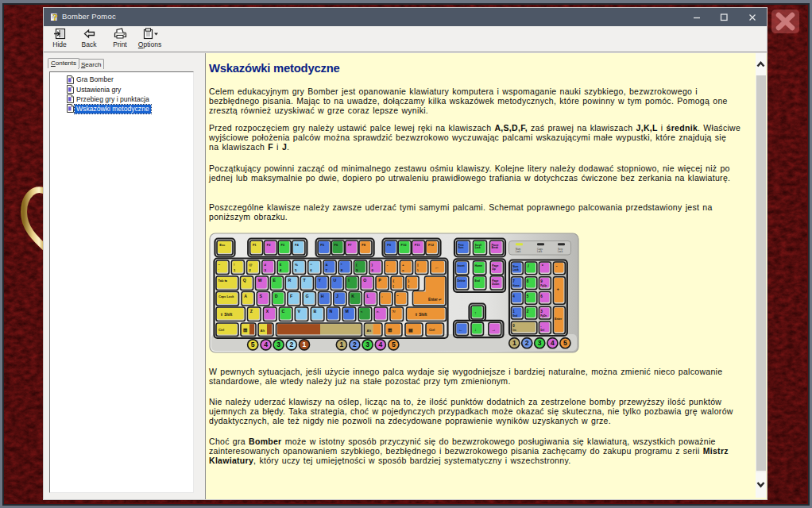 The image size is (812, 508). Describe the element at coordinates (462, 266) in the screenshot. I see `svg-text: Insert` at that location.